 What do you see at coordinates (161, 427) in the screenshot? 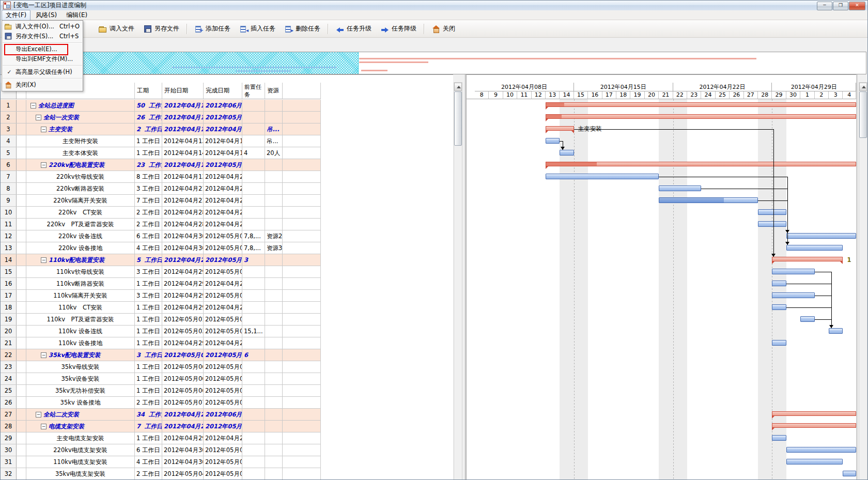
I see `table-row-28: 28−电缆支架安装7 工作日2012年04月29日2012年05月05日` at bounding box center [161, 427].